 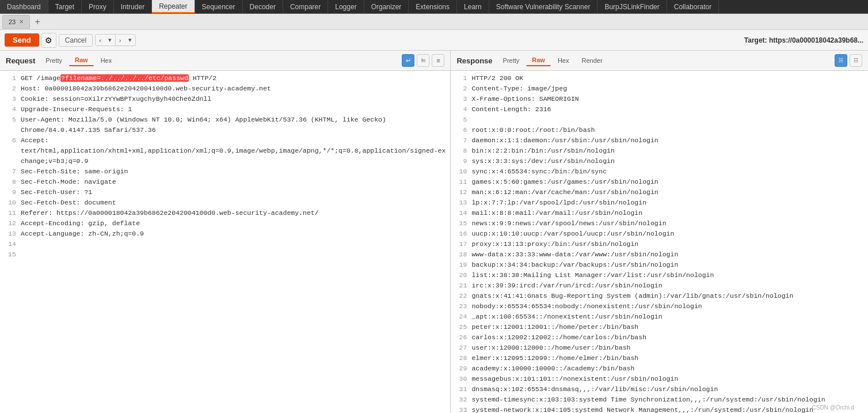 What do you see at coordinates (660, 192) in the screenshot?
I see `resp-line-12: 12 man:x:6:12:man:/var/cache/man:/usr/sb…` at bounding box center [660, 192].